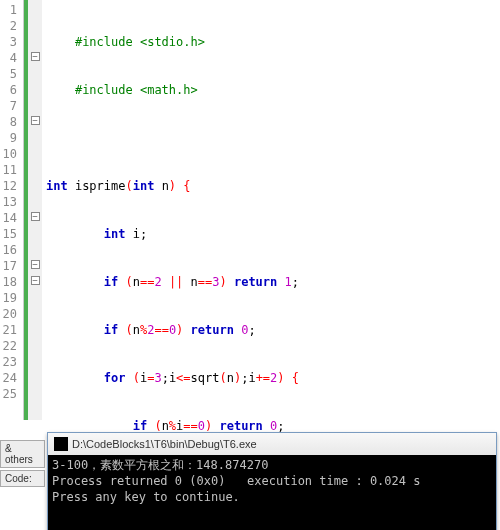 The height and width of the screenshot is (530, 500). I want to click on line-number-gutter: 123 456 789 101112 131415 161718 192021 …, so click(12, 210).